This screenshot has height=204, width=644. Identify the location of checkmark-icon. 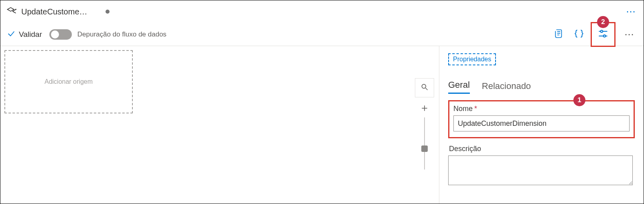
(11, 34).